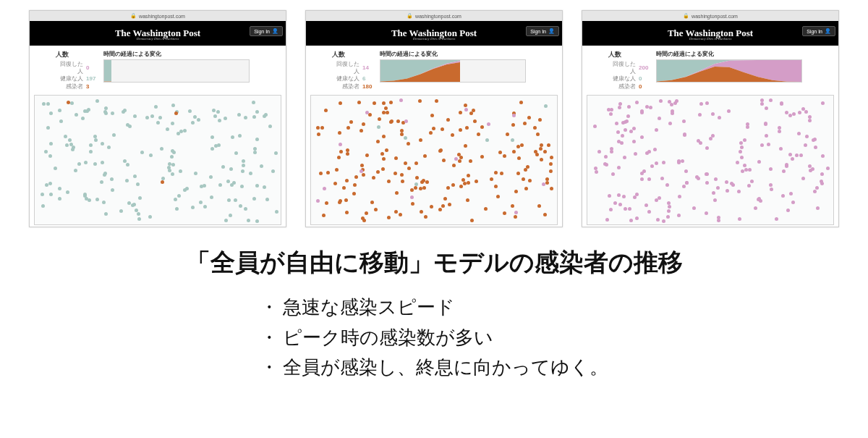  I want to click on legend-value: 6, so click(368, 79).